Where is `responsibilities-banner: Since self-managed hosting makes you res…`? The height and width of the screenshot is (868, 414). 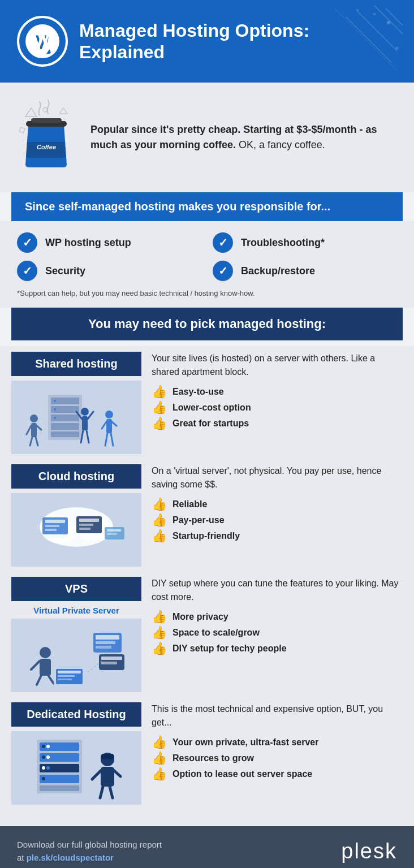
responsibilities-banner: Since self-managed hosting makes you res… is located at coordinates (207, 207).